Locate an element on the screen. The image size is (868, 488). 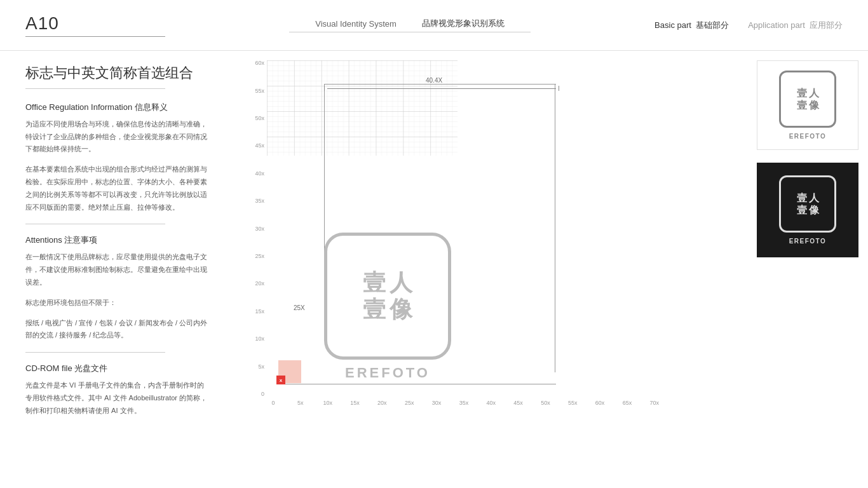
brand-cn-label: 品牌视觉形象识别系统 is located at coordinates (463, 24).